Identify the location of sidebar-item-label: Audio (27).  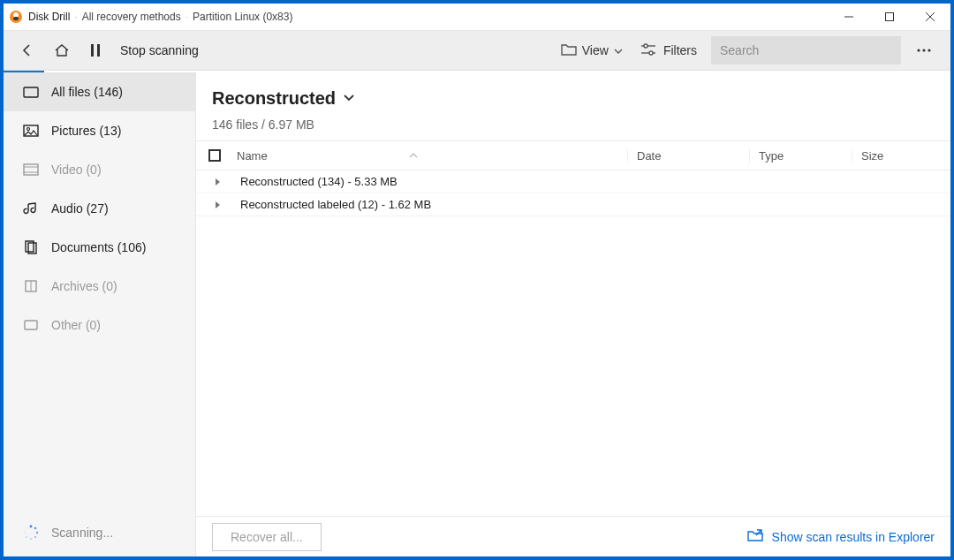
(80, 208).